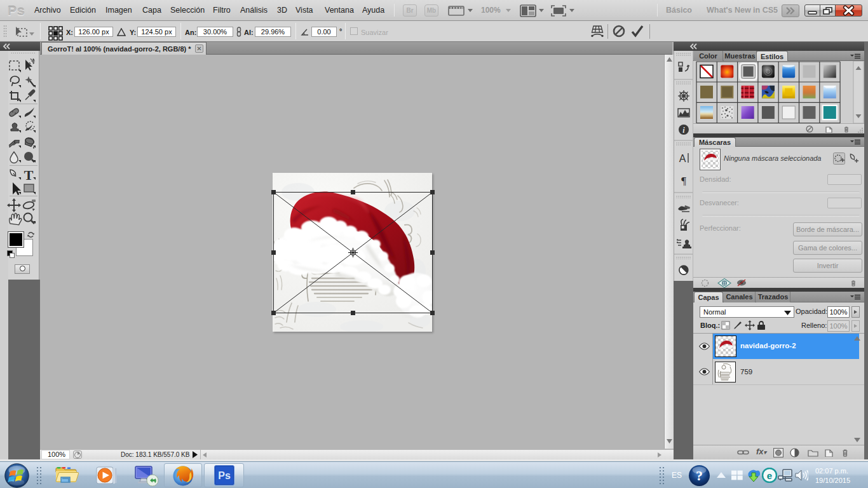 This screenshot has width=868, height=488. Describe the element at coordinates (29, 175) in the screenshot. I see `svg-text: T` at that location.